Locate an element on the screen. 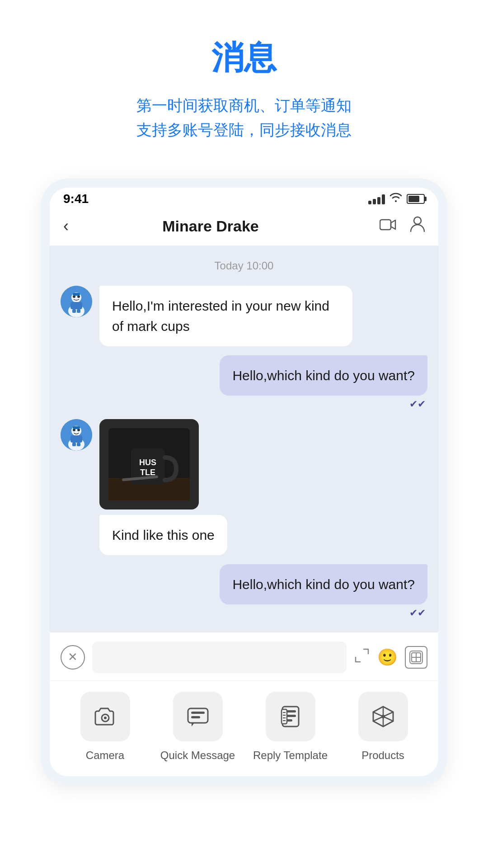  battery-icon is located at coordinates (416, 199).